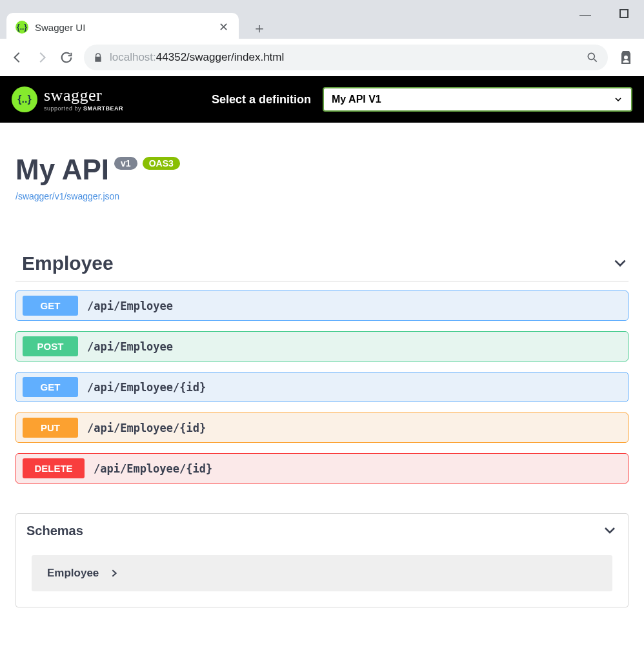 The width and height of the screenshot is (644, 652). What do you see at coordinates (322, 170) in the screenshot?
I see `api-header: My API v1 OAS3` at bounding box center [322, 170].